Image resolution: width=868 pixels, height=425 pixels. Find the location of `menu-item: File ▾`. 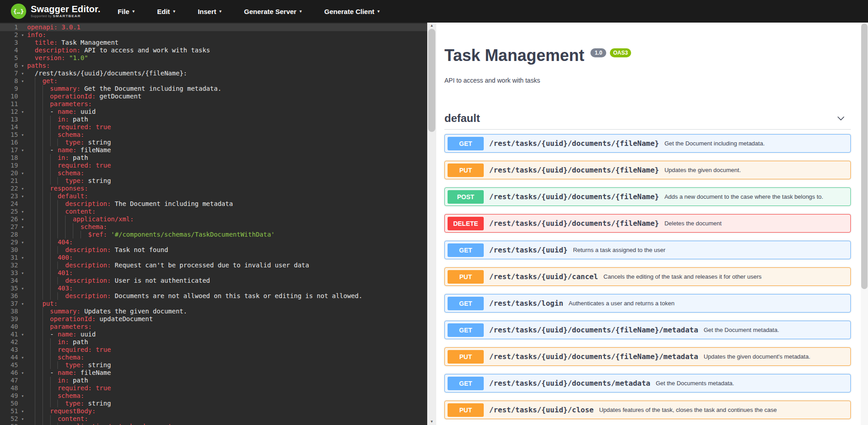

menu-item: File ▾ is located at coordinates (126, 12).